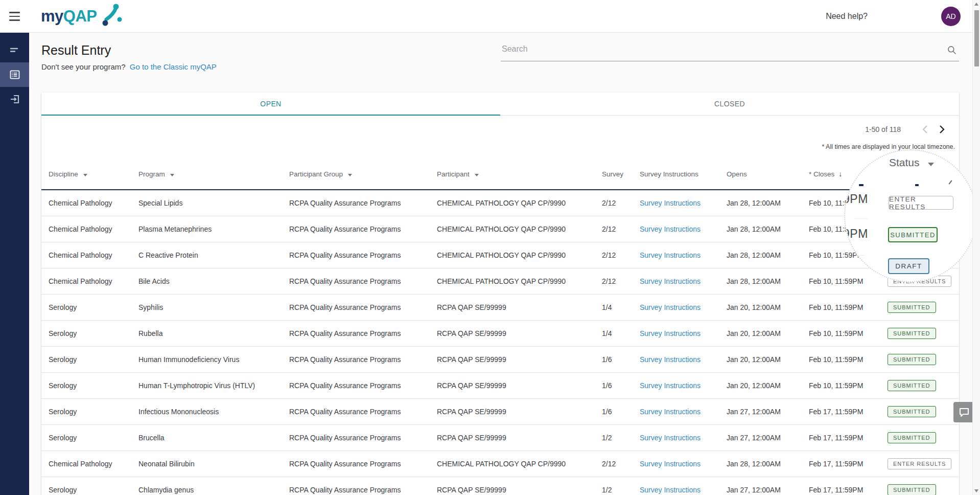 The height and width of the screenshot is (495, 980). I want to click on sidebar-item-notes, so click(14, 50).